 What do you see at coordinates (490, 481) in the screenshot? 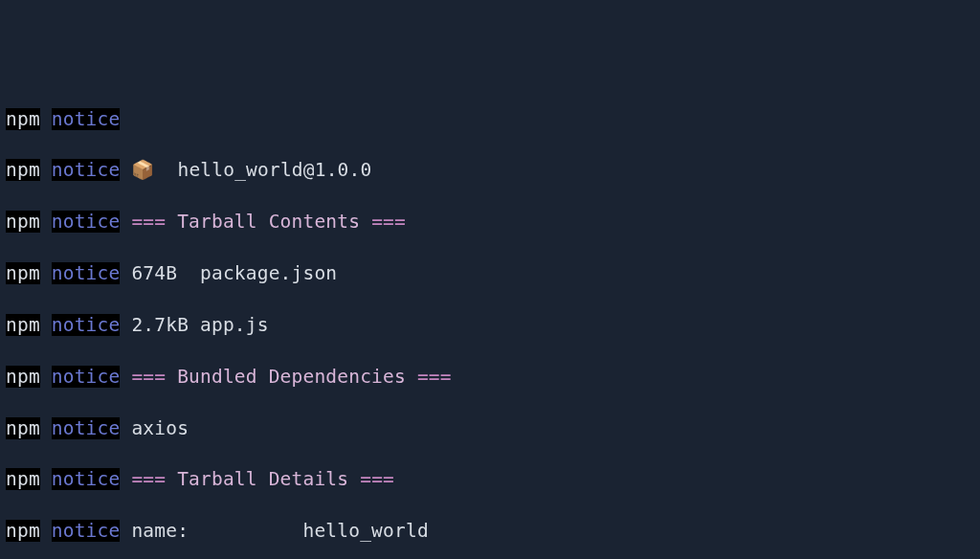
I see `terminal-line: npm notice === Tarball Details ===` at bounding box center [490, 481].